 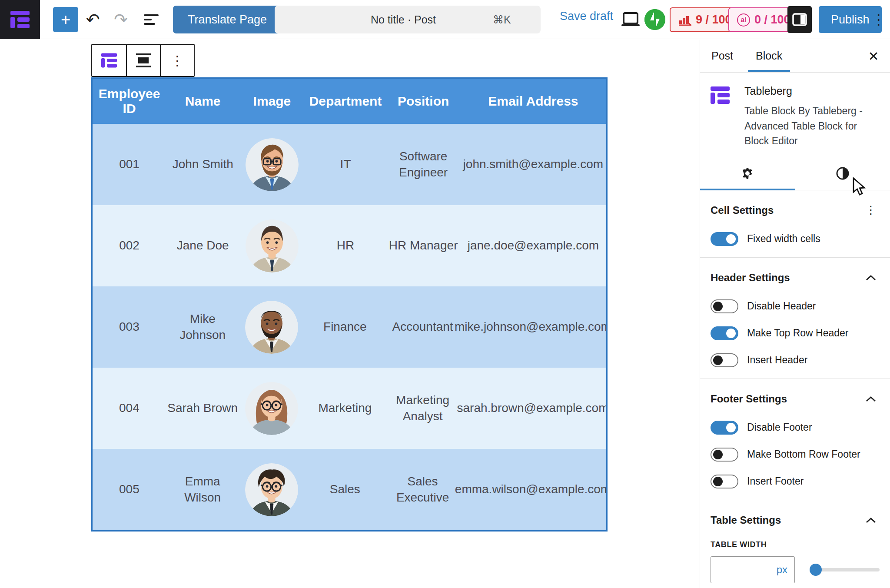 What do you see at coordinates (408, 20) in the screenshot?
I see `document-title-bar: No title · Post ⌘K` at bounding box center [408, 20].